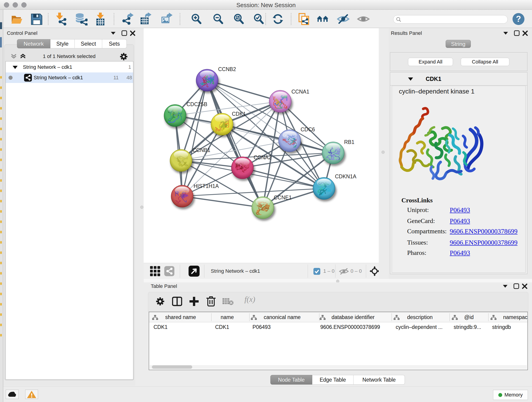 The width and height of the screenshot is (532, 402). I want to click on svg-text: CDC6, so click(308, 129).